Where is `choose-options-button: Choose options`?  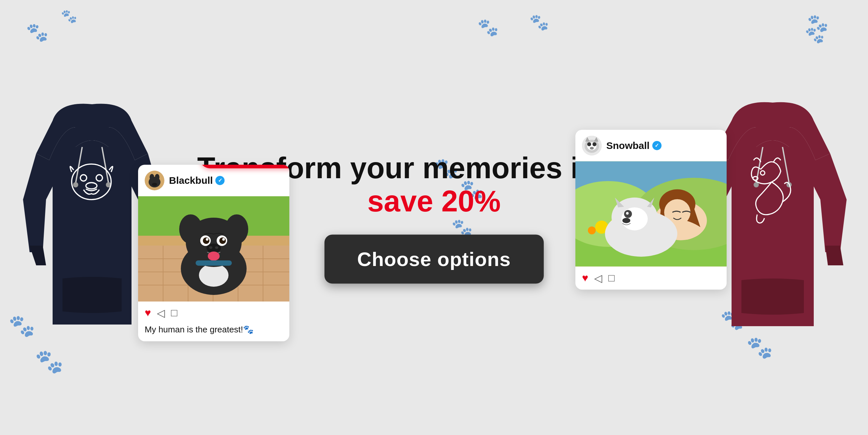
choose-options-button: Choose options is located at coordinates (434, 259).